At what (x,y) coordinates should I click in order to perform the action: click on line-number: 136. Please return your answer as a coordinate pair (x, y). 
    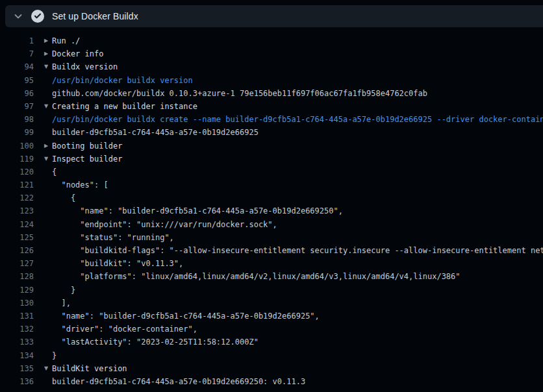
    Looking at the image, I should click on (19, 382).